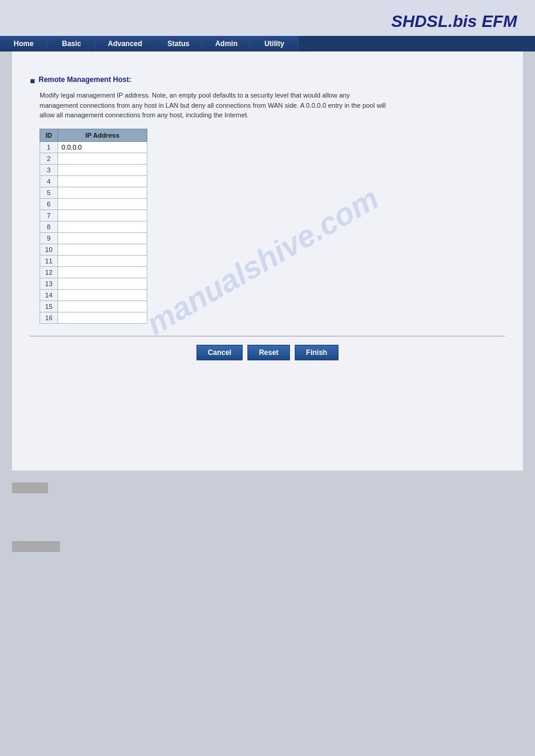  What do you see at coordinates (267, 80) in the screenshot?
I see `section-header: ■ Remote Management Host:` at bounding box center [267, 80].